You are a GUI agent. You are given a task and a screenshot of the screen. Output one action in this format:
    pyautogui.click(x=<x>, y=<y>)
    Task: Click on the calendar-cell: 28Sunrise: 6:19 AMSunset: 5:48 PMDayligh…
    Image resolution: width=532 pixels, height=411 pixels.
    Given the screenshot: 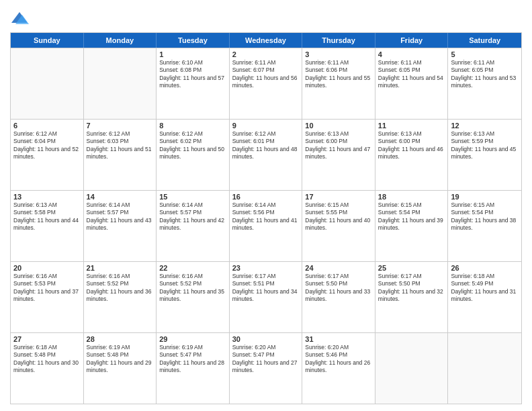 What is the action you would take?
    pyautogui.click(x=121, y=368)
    